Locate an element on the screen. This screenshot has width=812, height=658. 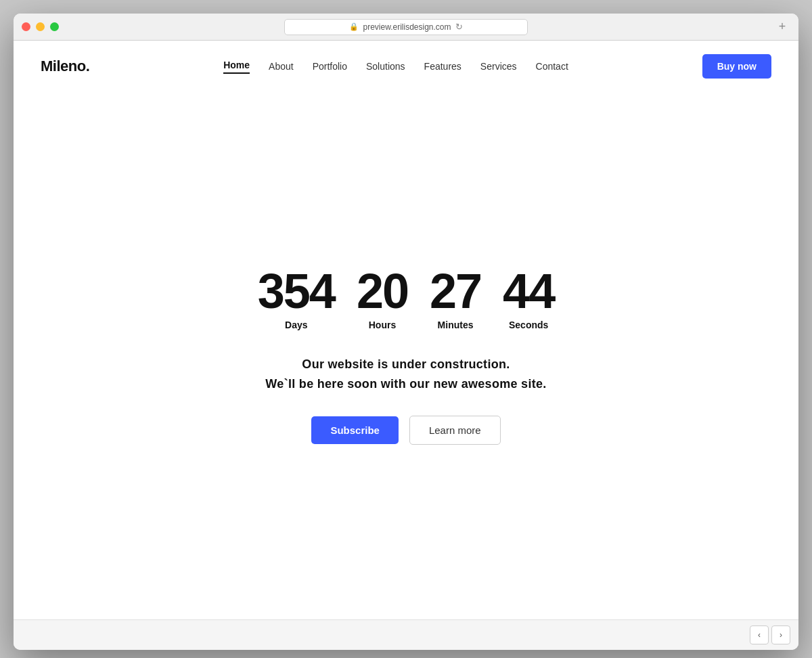
buy-now-button: Buy now is located at coordinates (737, 66).